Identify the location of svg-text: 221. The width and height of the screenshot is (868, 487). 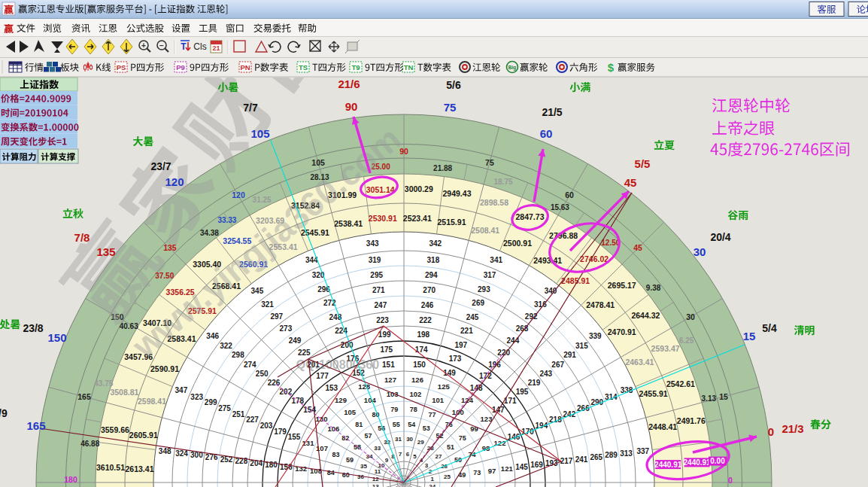
(466, 331).